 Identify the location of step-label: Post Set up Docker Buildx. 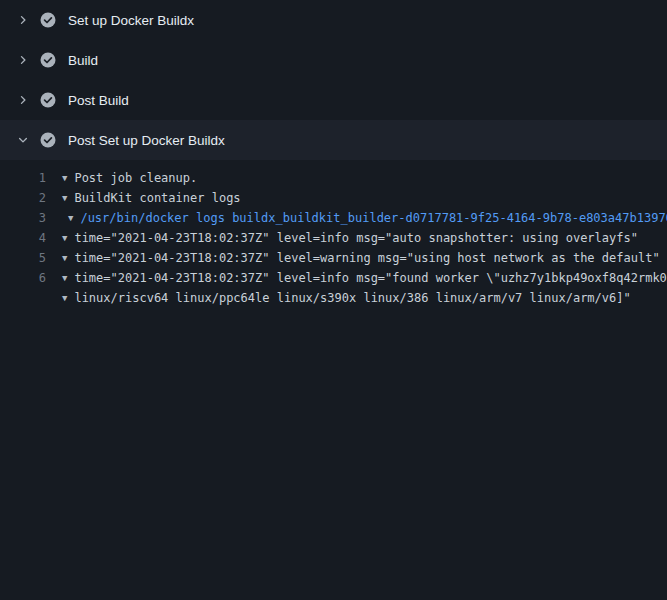
(146, 140).